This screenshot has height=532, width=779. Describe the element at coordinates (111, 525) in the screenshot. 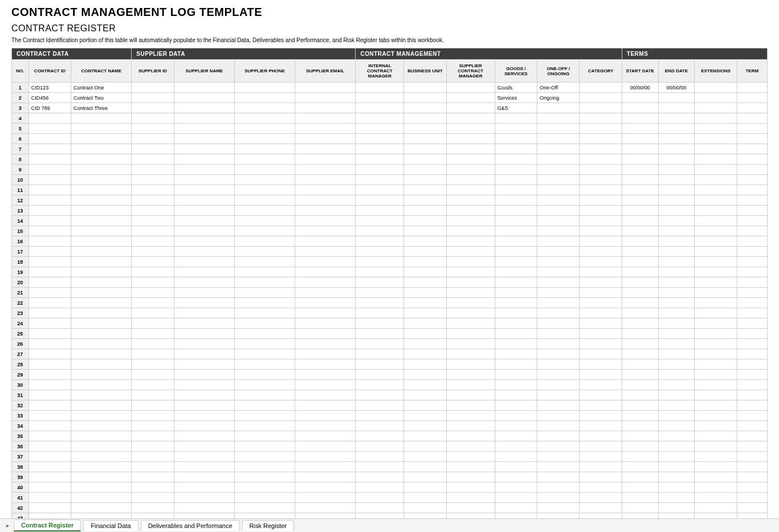

I see `tab-financial-data: Financial Data` at that location.